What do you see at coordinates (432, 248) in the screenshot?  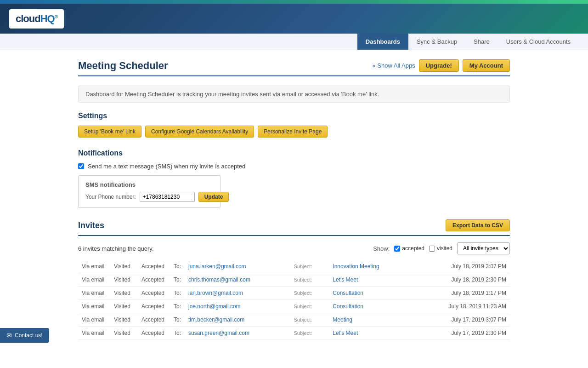 I see `filter-visited-checkbox` at bounding box center [432, 248].